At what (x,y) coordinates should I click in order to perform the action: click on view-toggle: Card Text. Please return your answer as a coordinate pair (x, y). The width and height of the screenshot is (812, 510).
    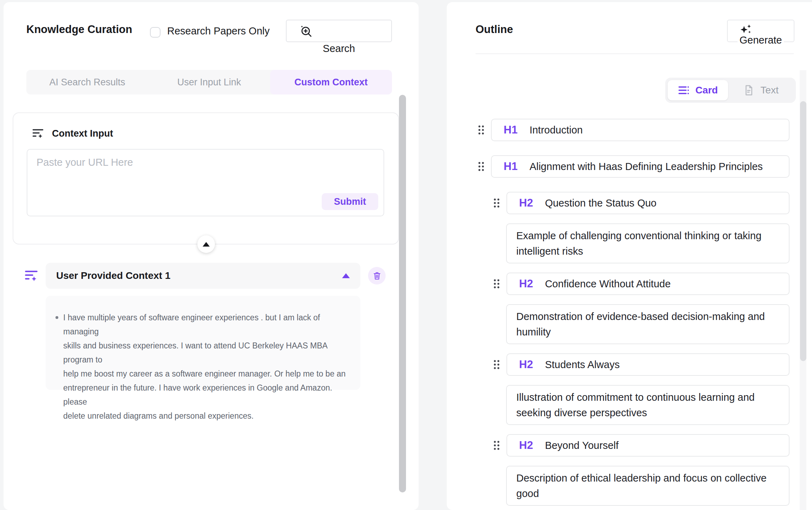
    Looking at the image, I should click on (731, 90).